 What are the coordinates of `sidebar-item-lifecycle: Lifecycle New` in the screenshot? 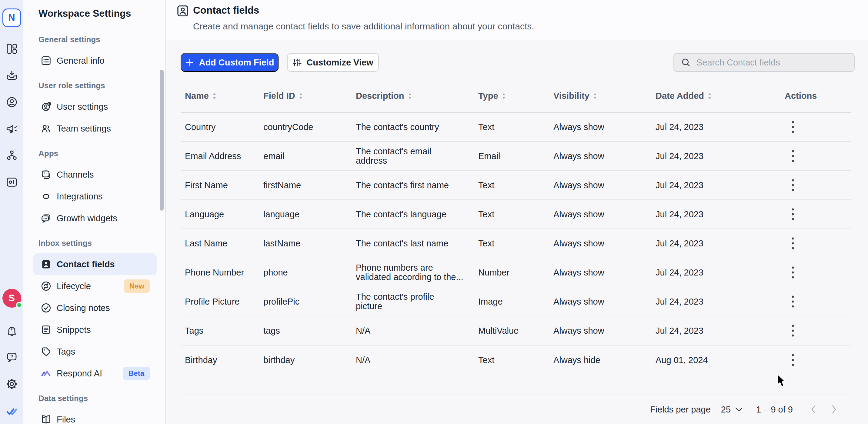 It's located at (95, 286).